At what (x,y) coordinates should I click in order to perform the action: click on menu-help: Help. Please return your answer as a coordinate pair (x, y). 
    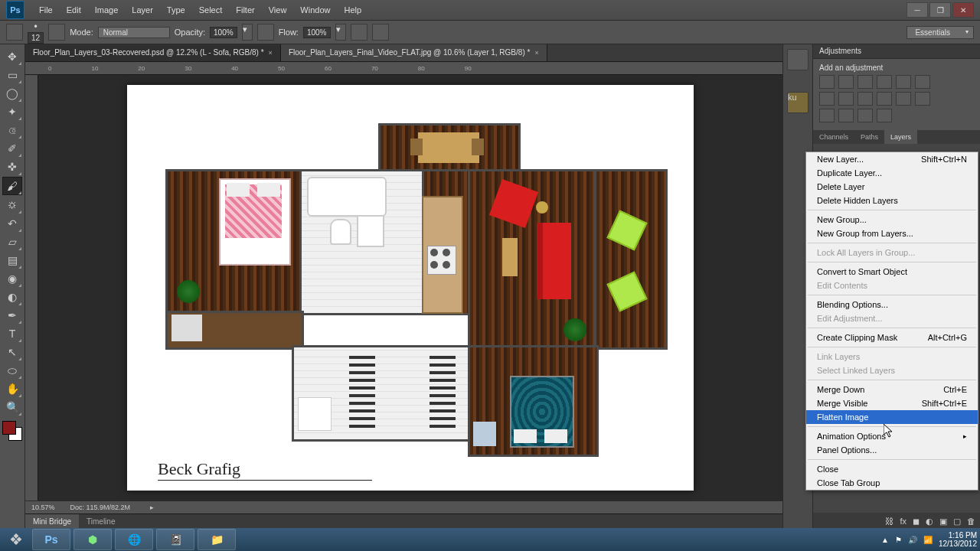
    Looking at the image, I should click on (352, 10).